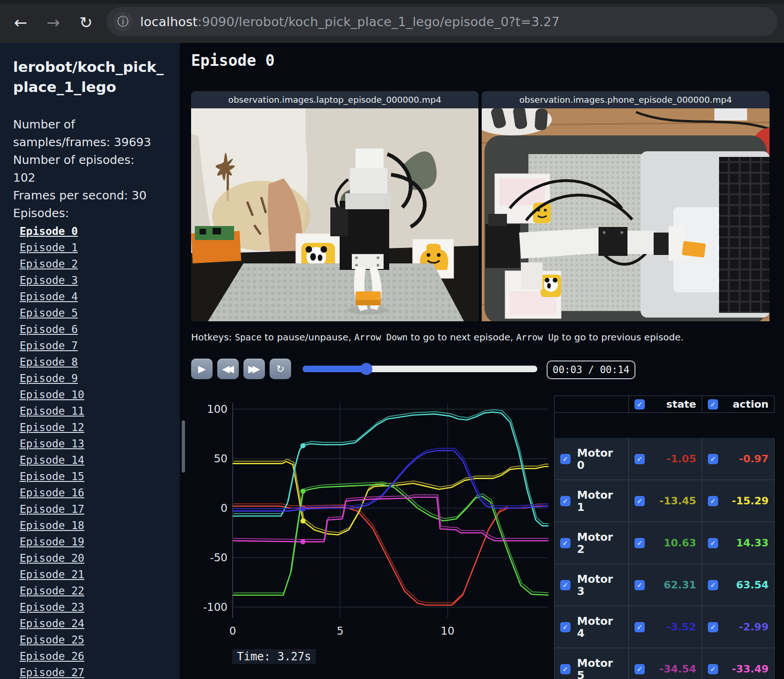  What do you see at coordinates (233, 61) in the screenshot?
I see `page-title: Episode 0` at bounding box center [233, 61].